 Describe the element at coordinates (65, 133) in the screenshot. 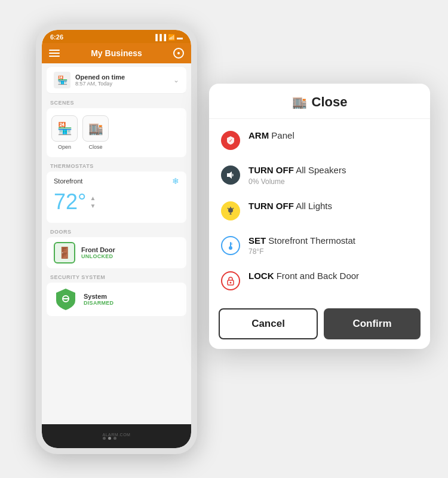

I see `scene-open: 🏪 Open` at that location.